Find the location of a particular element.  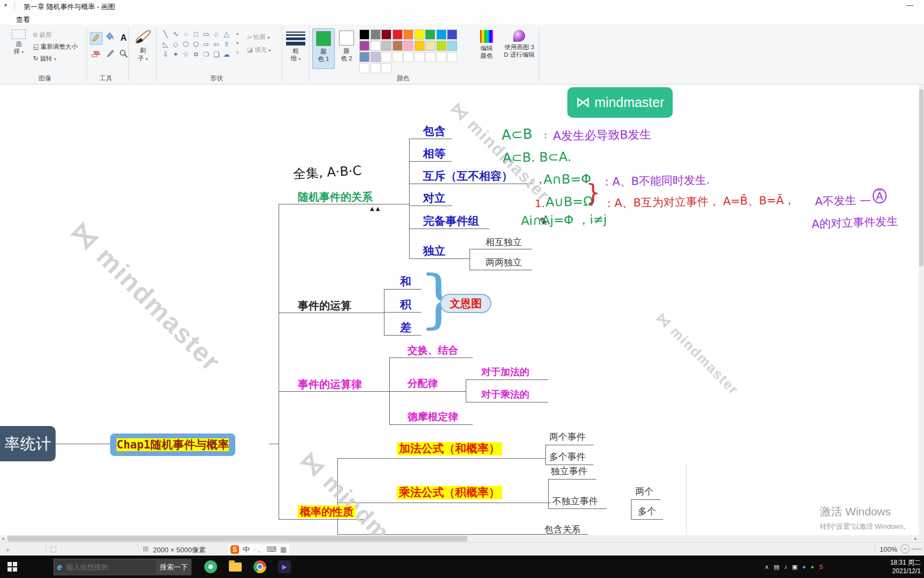

shapes-more-icon: ≡ is located at coordinates (237, 53).